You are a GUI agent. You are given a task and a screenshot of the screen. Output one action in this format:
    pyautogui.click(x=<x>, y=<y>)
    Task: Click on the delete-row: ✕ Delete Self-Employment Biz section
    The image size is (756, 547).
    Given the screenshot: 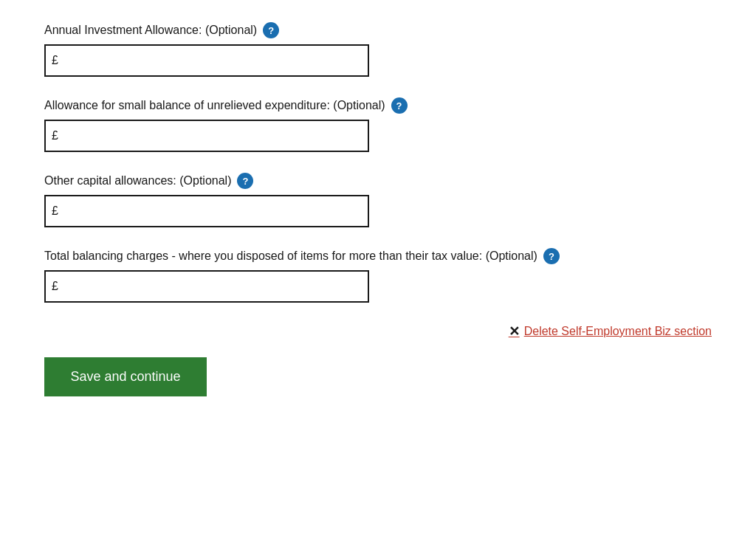 What is the action you would take?
    pyautogui.click(x=378, y=331)
    